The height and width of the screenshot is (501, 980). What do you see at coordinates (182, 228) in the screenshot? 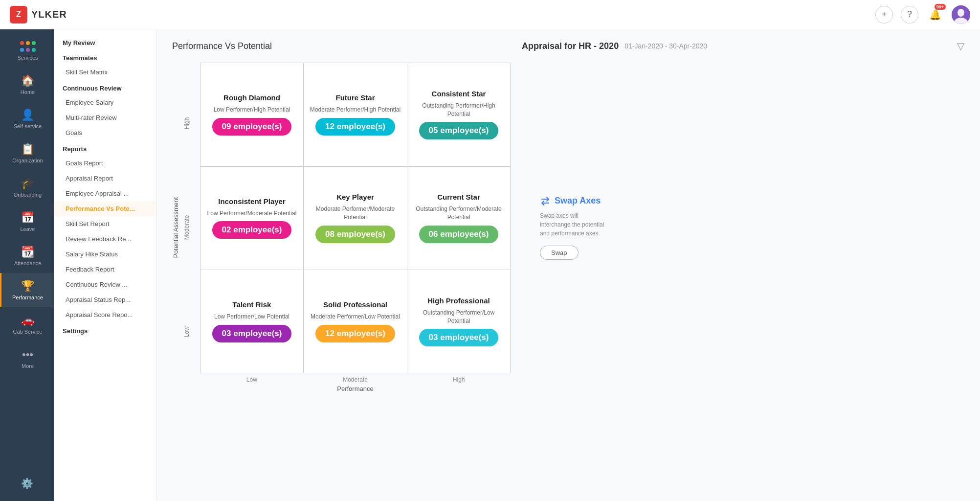
I see `y-axis-area: Potential Assessment High Moderate Low` at bounding box center [182, 228].